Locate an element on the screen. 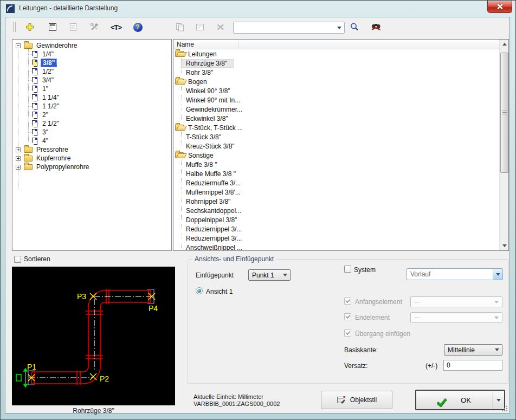  list-item: T-Stück 3/8" is located at coordinates (336, 137).